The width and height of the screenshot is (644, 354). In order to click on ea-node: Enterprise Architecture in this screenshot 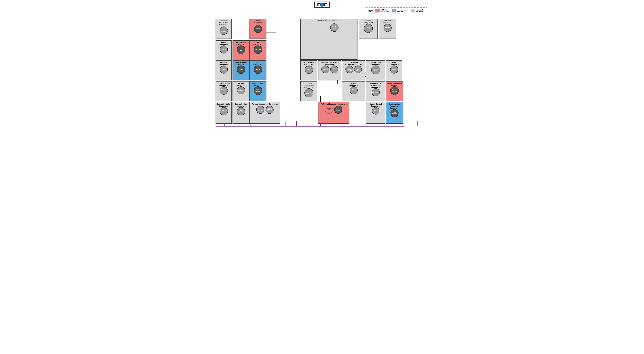, I will do `click(224, 31)`.